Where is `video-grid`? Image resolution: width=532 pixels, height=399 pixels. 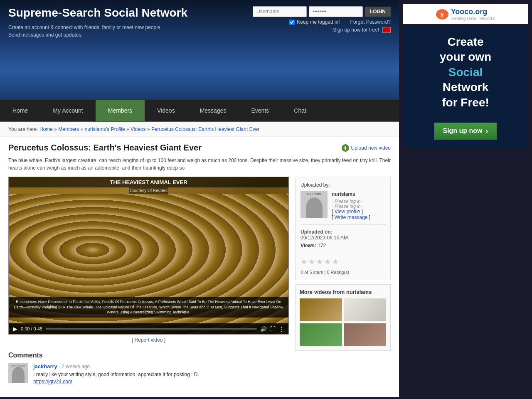
video-grid is located at coordinates (343, 323).